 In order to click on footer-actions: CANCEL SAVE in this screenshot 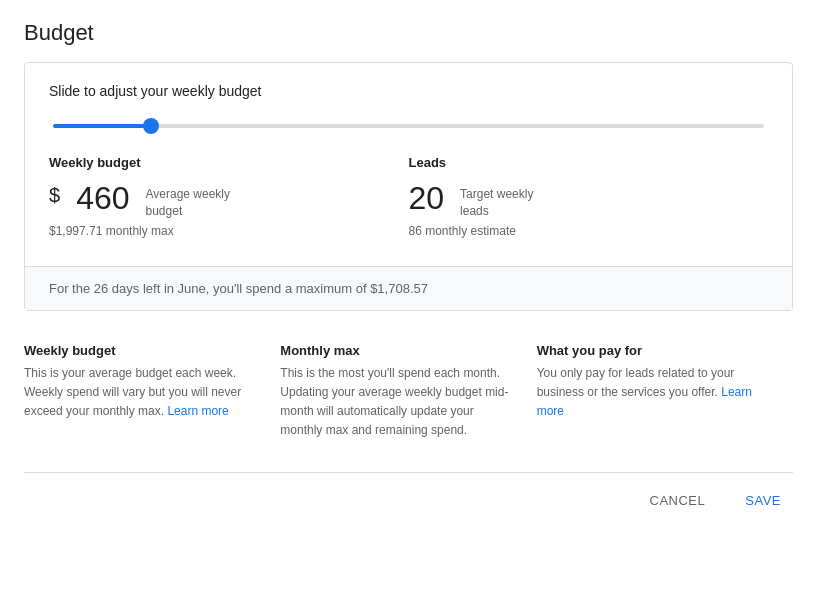, I will do `click(408, 496)`.